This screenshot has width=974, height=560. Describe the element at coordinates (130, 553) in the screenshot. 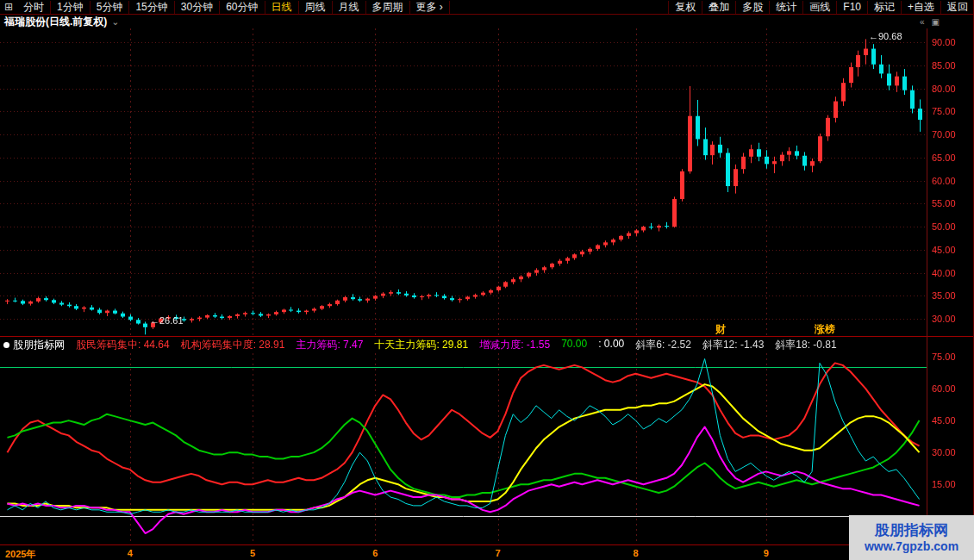

I see `x-axis-month-label: 4` at that location.